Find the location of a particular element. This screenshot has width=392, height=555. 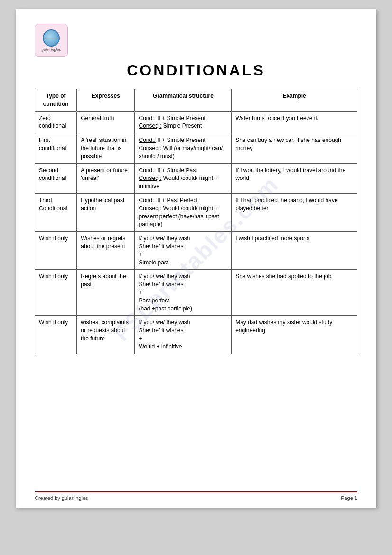

cell-expresses-3: Hypothetical past action is located at coordinates (106, 212).